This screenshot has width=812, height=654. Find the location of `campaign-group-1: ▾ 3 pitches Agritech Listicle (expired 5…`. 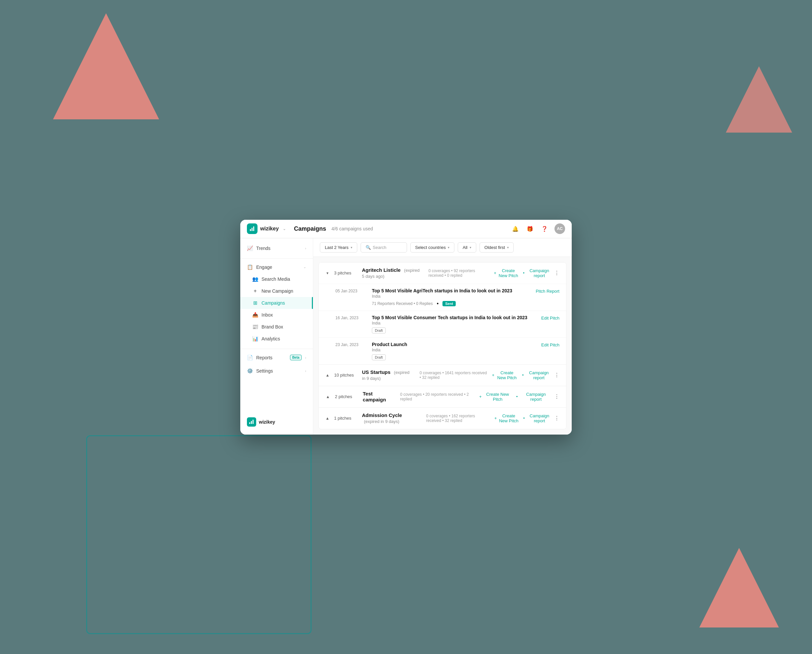

campaign-group-1: ▾ 3 pitches Agritech Listicle (expired 5… is located at coordinates (443, 313).